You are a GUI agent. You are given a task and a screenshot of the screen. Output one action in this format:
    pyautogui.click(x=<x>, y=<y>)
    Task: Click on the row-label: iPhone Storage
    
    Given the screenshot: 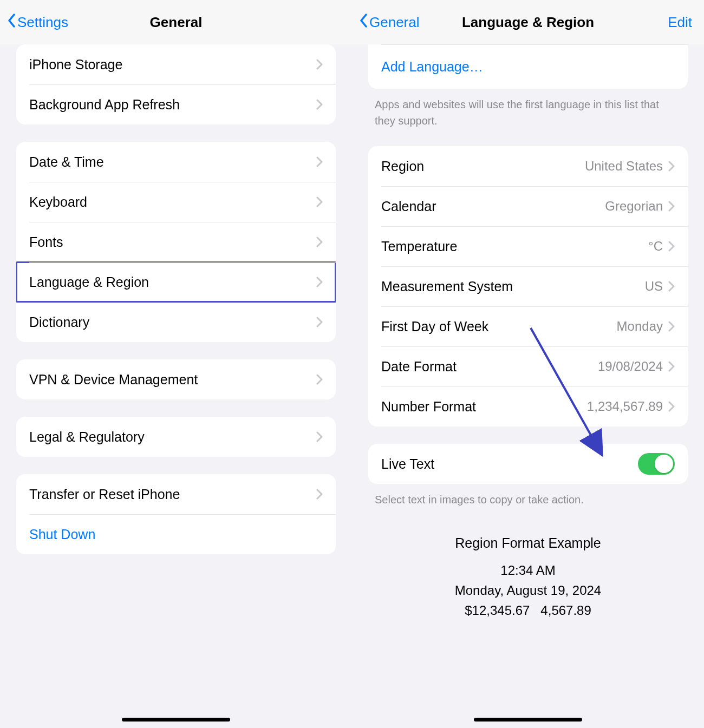 What is the action you would take?
    pyautogui.click(x=173, y=65)
    